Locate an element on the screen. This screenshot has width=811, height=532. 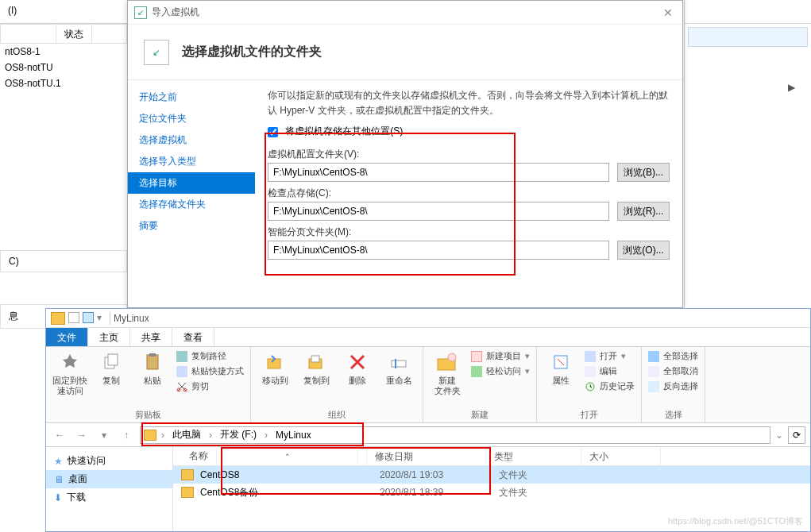
store-elsewhere-label: 将虚拟机存储在其他位置(S) is located at coordinates (344, 131).